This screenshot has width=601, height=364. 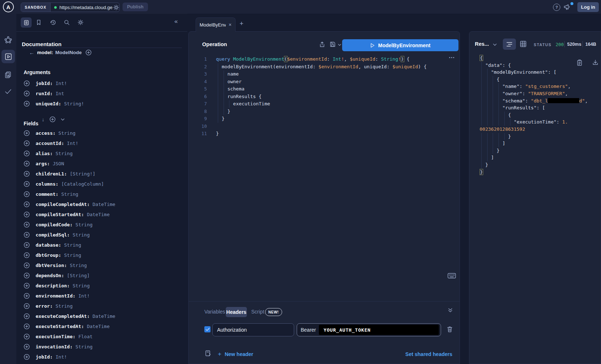 I want to click on add-all-fields-icon, so click(x=52, y=119).